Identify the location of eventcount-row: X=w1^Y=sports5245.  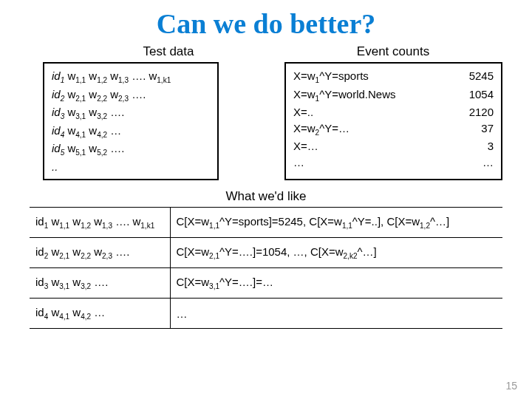
(393, 77).